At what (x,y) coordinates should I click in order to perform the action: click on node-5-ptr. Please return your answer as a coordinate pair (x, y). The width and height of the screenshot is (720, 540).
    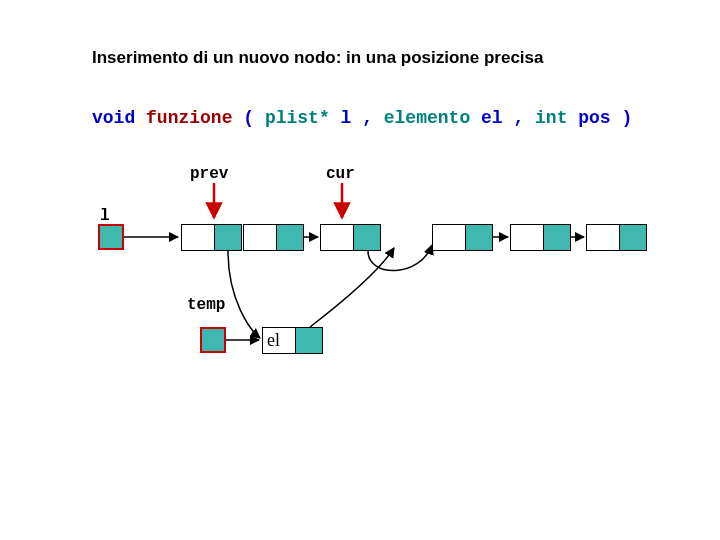
    Looking at the image, I should click on (634, 238).